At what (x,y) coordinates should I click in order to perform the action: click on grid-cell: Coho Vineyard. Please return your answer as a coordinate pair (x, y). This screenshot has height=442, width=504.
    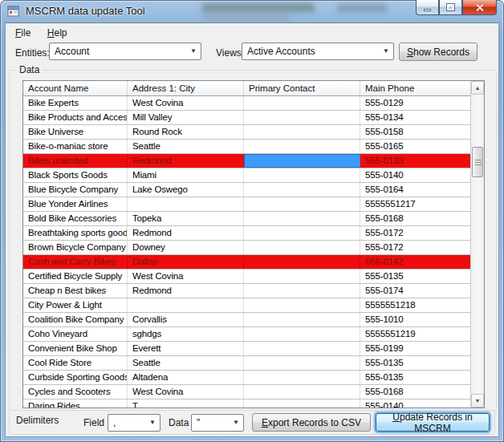
    Looking at the image, I should click on (75, 334).